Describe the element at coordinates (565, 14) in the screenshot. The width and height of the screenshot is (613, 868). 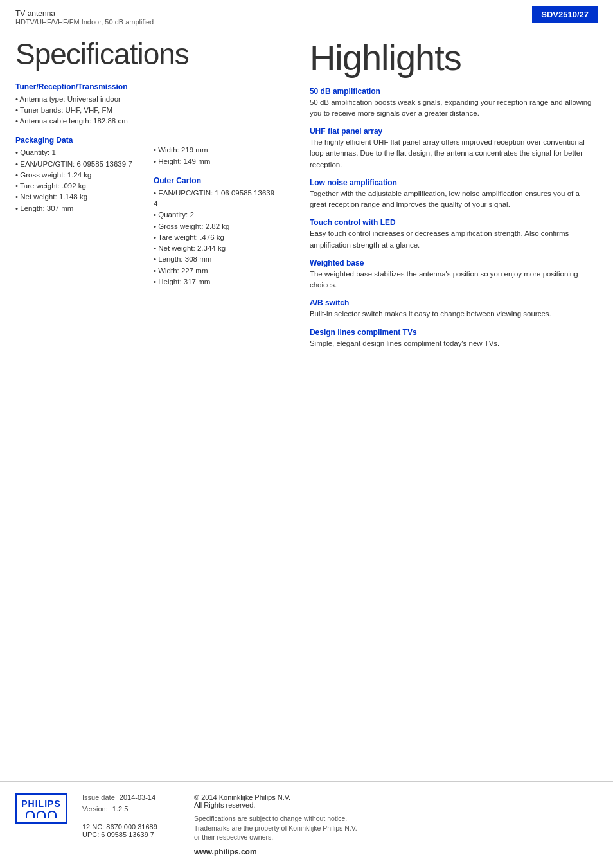
I see `model-badge: SDV2510/27` at that location.